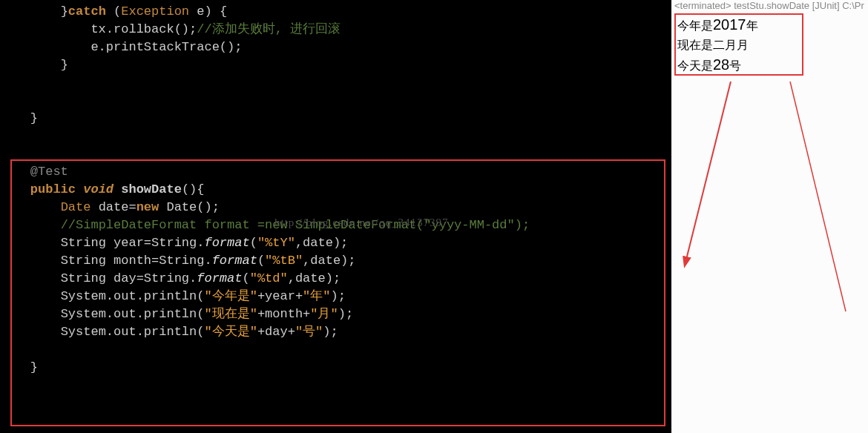 The width and height of the screenshot is (868, 433). I want to click on output-line-1: 今年是2017年, so click(718, 25).